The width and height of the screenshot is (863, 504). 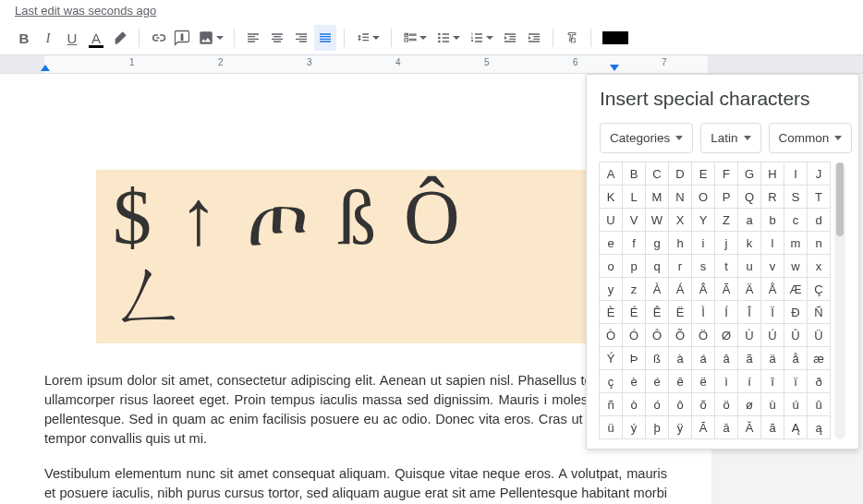 I want to click on char-cell: i, so click(x=703, y=243).